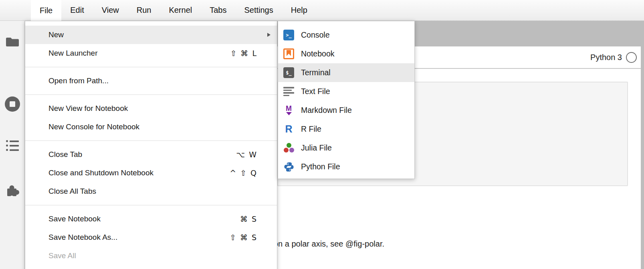 Image resolution: width=644 pixels, height=269 pixels. What do you see at coordinates (269, 35) in the screenshot?
I see `submenu-arrow-icon` at bounding box center [269, 35].